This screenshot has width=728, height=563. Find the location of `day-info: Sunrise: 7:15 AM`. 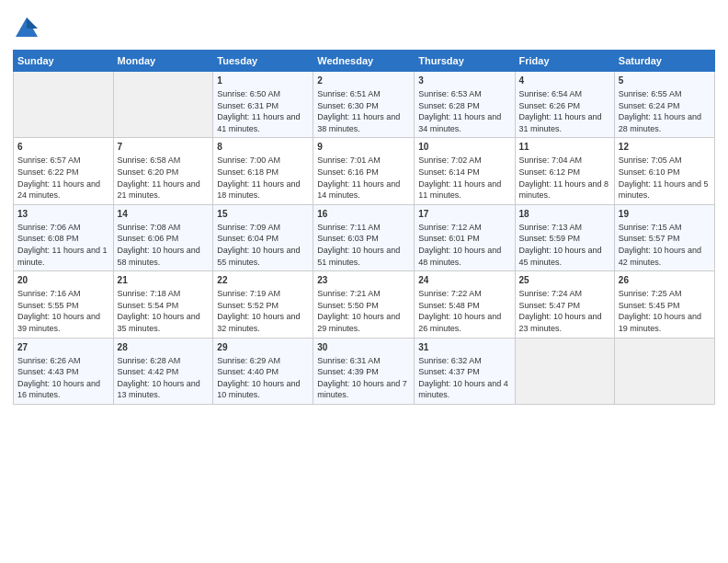

day-info: Sunrise: 7:15 AM is located at coordinates (665, 228).